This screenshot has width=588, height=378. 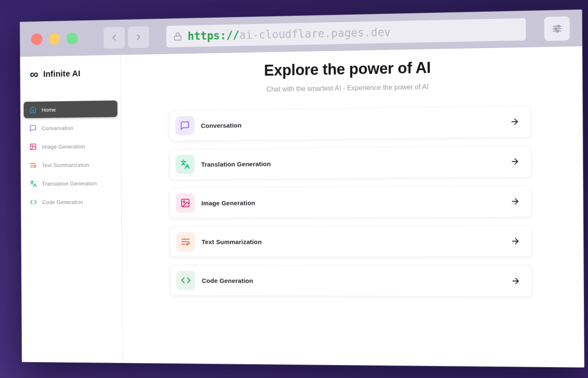 I want to click on sidebar-item-home: Home, so click(x=71, y=109).